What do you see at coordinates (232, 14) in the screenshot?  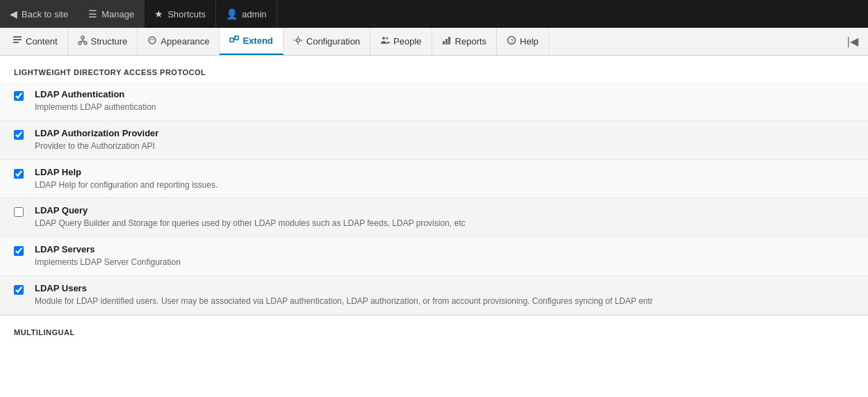 I see `user-icon: 👤` at bounding box center [232, 14].